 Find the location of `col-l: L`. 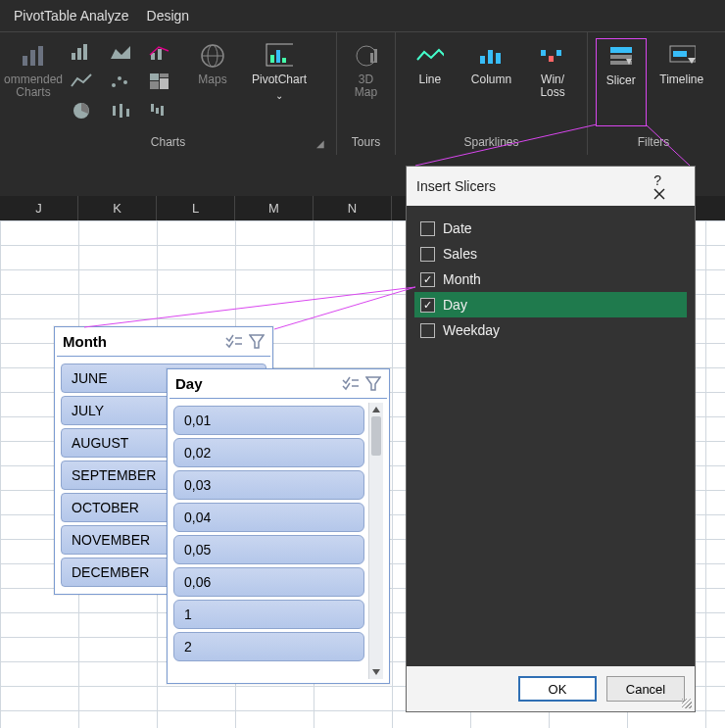

col-l: L is located at coordinates (196, 208).